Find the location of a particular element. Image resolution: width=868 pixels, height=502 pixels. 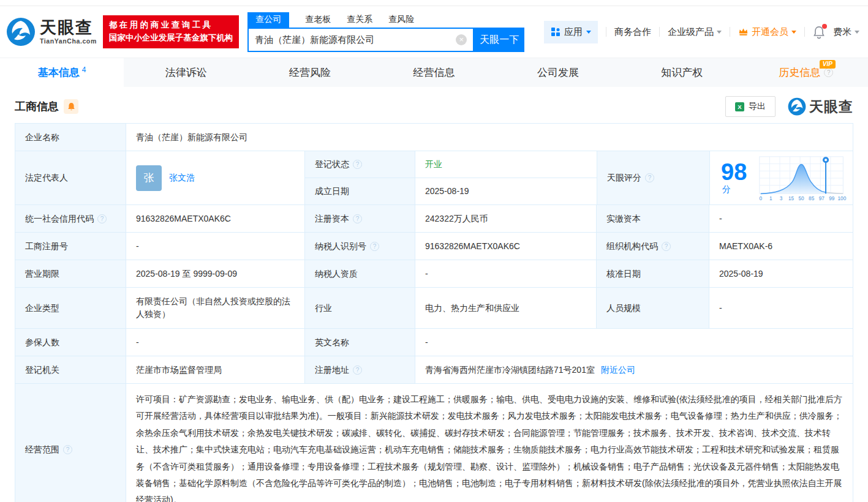

header-nav: 应用 商务合作 企业级产品 开通会员 is located at coordinates (702, 32).